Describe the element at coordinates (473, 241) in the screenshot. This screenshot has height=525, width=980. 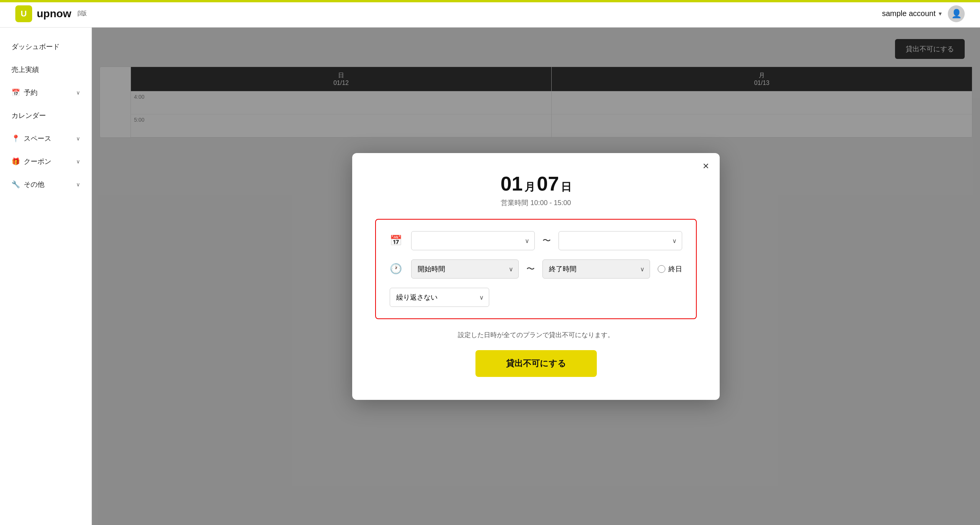
I see `date-from-wrapper` at that location.